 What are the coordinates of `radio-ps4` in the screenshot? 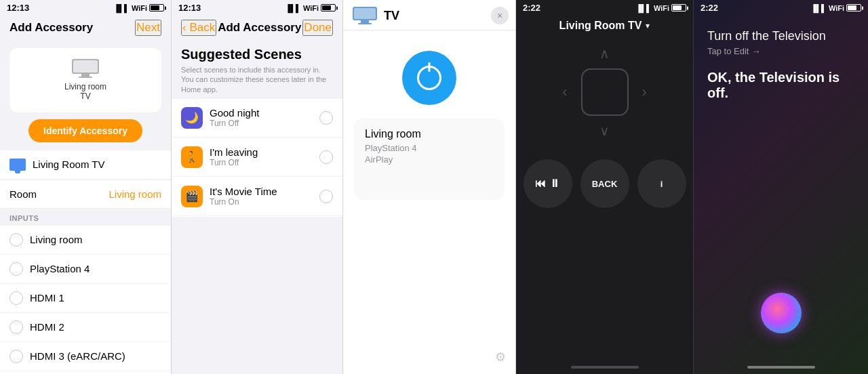 It's located at (16, 269).